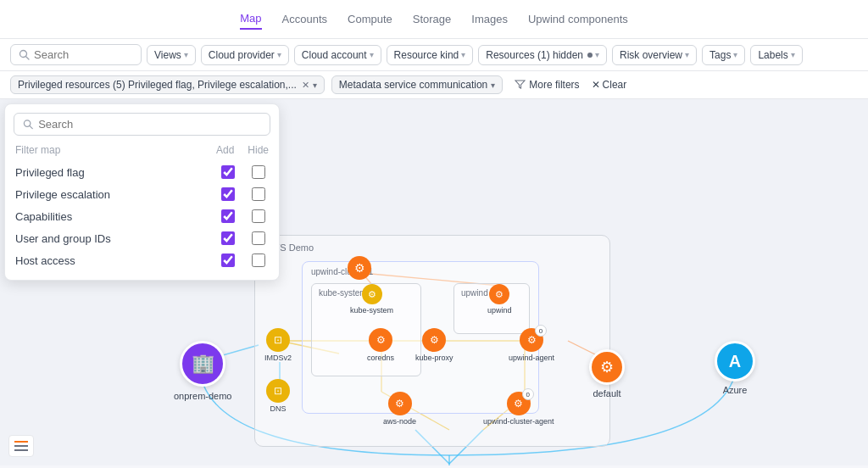 The image size is (868, 468). What do you see at coordinates (520, 85) in the screenshot?
I see `funnel-icon` at bounding box center [520, 85].